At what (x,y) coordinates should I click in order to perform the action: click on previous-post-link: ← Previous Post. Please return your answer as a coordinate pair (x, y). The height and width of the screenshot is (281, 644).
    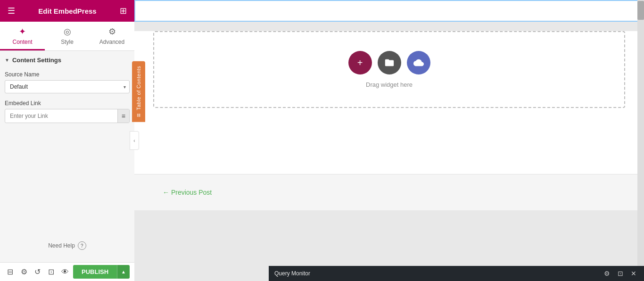
    Looking at the image, I should click on (187, 192).